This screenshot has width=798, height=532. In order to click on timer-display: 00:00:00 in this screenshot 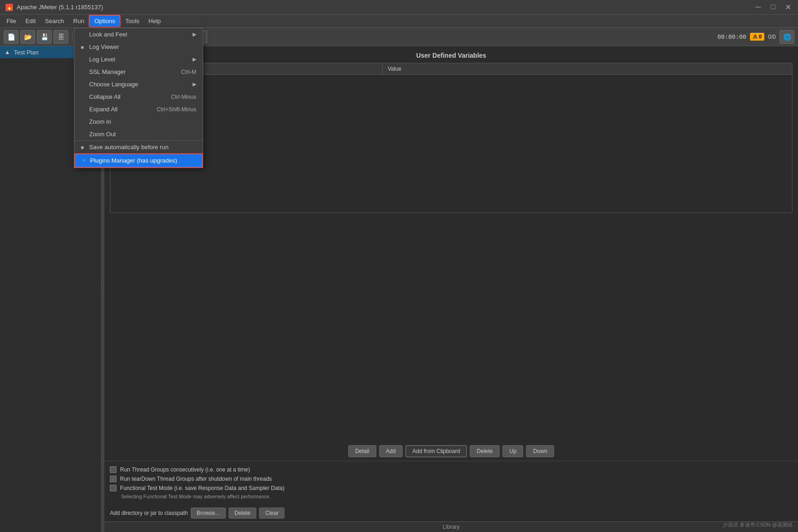, I will do `click(732, 37)`.